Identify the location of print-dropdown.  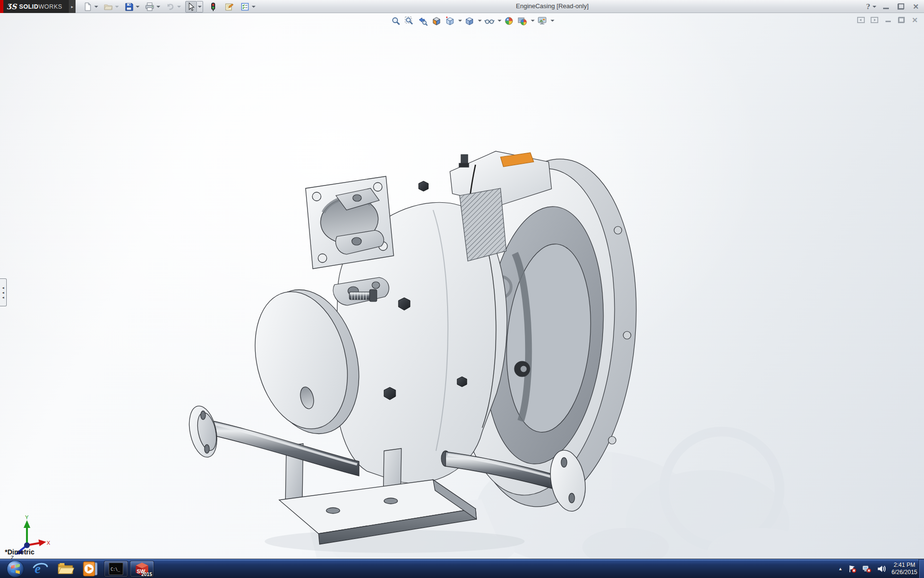
(158, 7).